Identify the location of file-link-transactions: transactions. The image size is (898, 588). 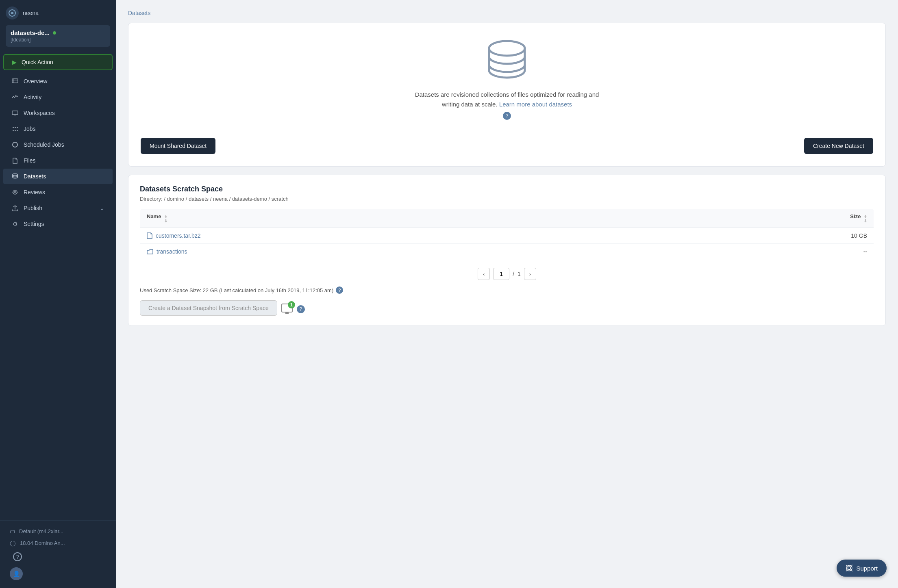
(394, 252).